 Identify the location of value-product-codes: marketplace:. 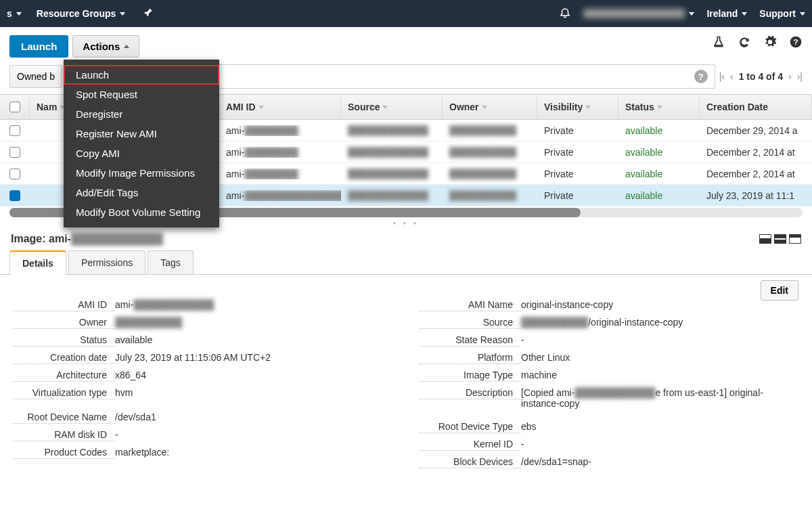
(254, 452).